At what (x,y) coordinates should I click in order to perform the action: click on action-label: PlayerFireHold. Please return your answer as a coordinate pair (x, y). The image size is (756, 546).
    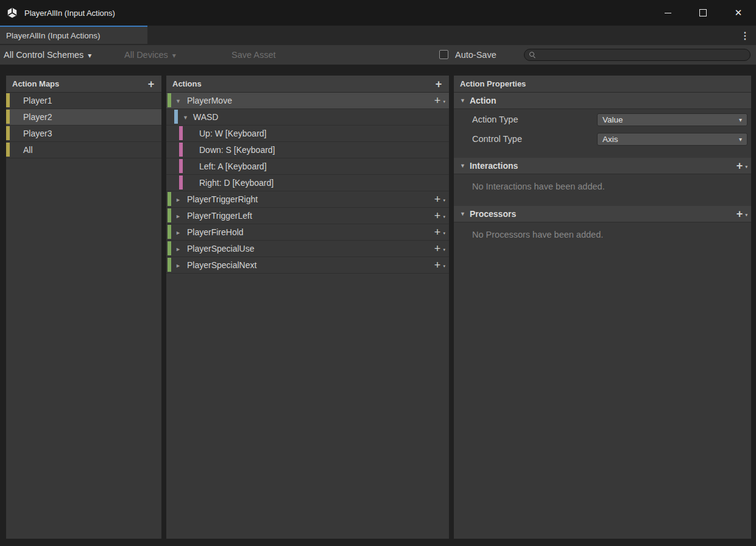
    Looking at the image, I should click on (216, 232).